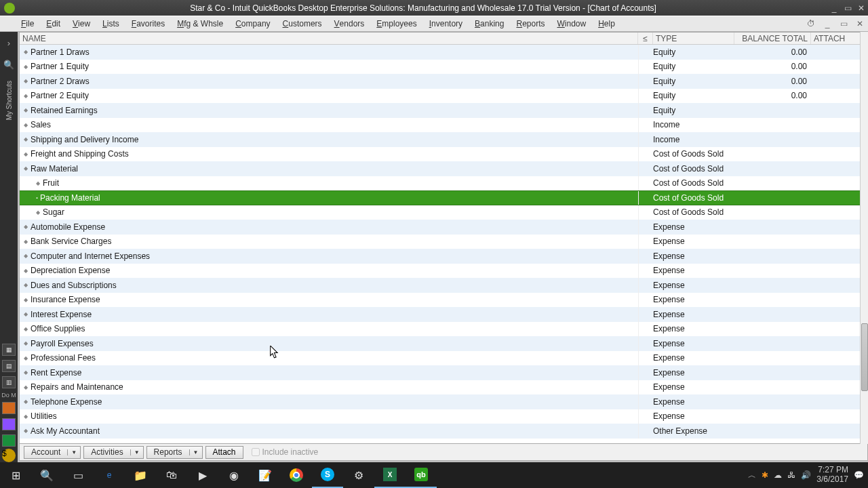 The height and width of the screenshot is (488, 868). Describe the element at coordinates (443, 242) in the screenshot. I see `account-row: ◆Bank Service ChargesExpense` at that location.